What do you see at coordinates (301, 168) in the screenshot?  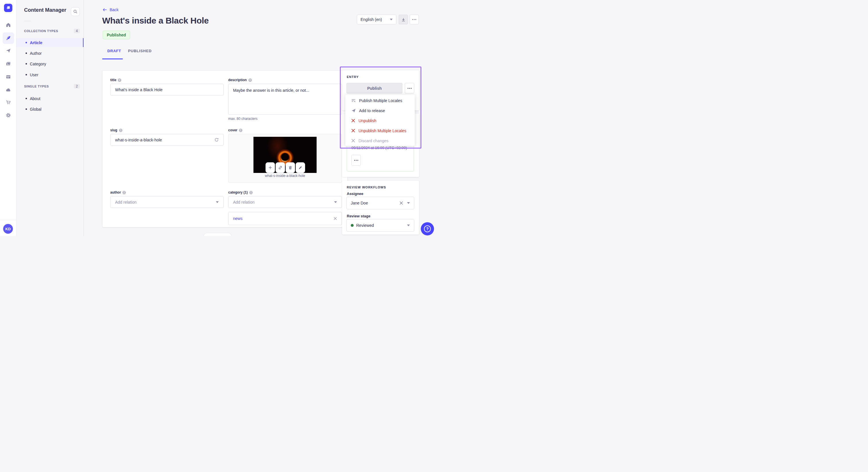 I see `pencil-icon` at bounding box center [301, 168].